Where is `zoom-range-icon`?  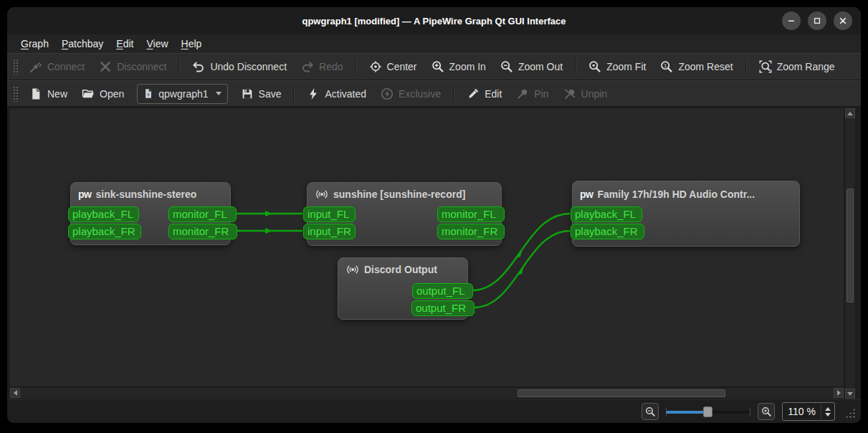
zoom-range-icon is located at coordinates (766, 67).